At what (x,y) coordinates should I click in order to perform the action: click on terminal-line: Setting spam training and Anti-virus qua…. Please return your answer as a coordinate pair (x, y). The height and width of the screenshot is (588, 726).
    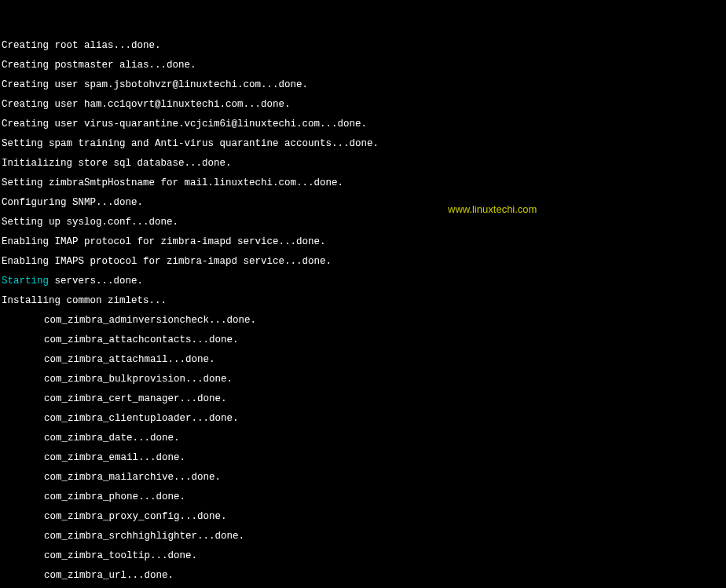
    Looking at the image, I should click on (363, 144).